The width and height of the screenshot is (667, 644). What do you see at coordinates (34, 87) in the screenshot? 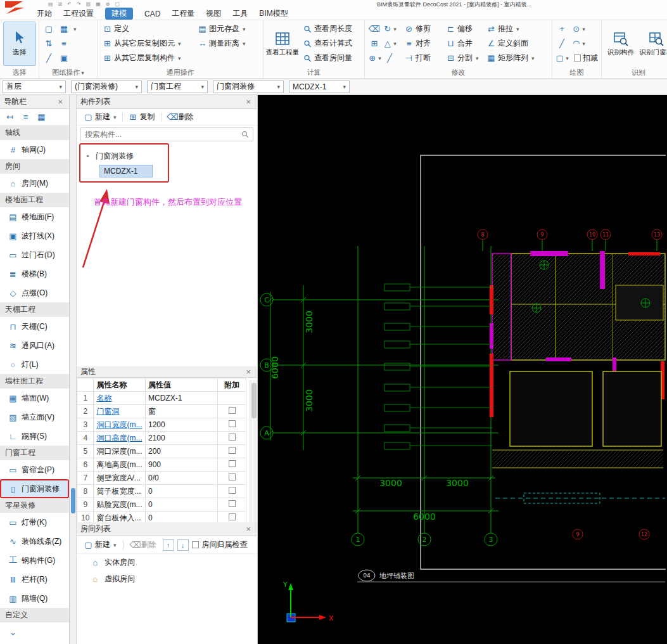
I see `floor-select: 首层▾` at bounding box center [34, 87].